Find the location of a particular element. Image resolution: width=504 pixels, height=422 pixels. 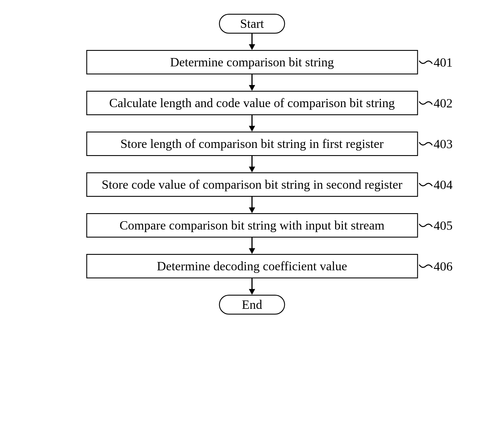

process-step-406: Determine decoding coefficient value 406 is located at coordinates (252, 266).